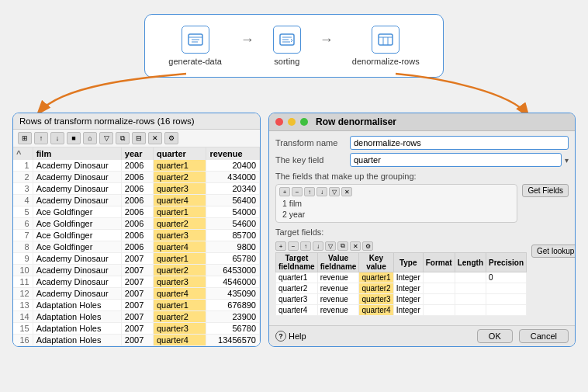  Describe the element at coordinates (422, 123) in the screenshot. I see `denorm-titlebar: Row denormaliser` at that location.